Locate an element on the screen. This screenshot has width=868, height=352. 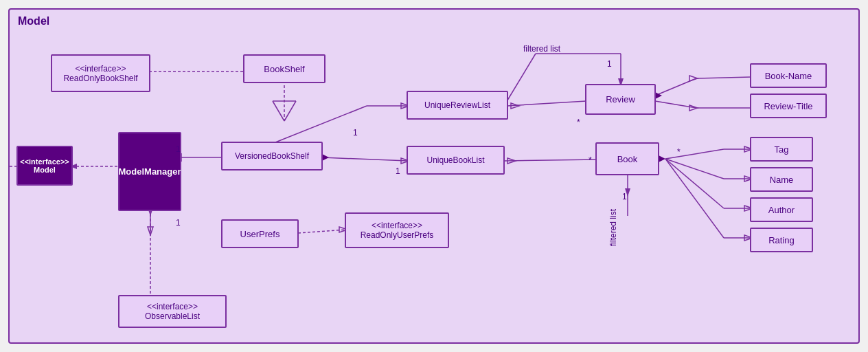
label-star-attr: * is located at coordinates (678, 152).